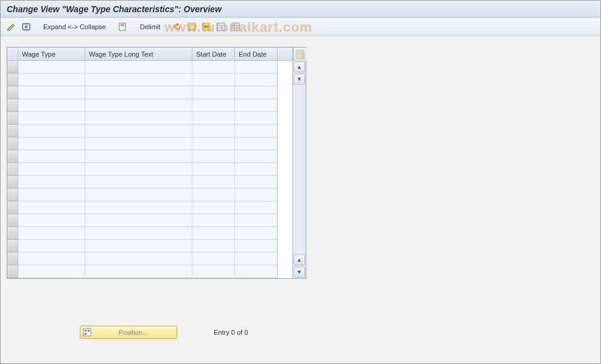 The width and height of the screenshot is (601, 364). Describe the element at coordinates (206, 27) in the screenshot. I see `select-block-icon` at that location.